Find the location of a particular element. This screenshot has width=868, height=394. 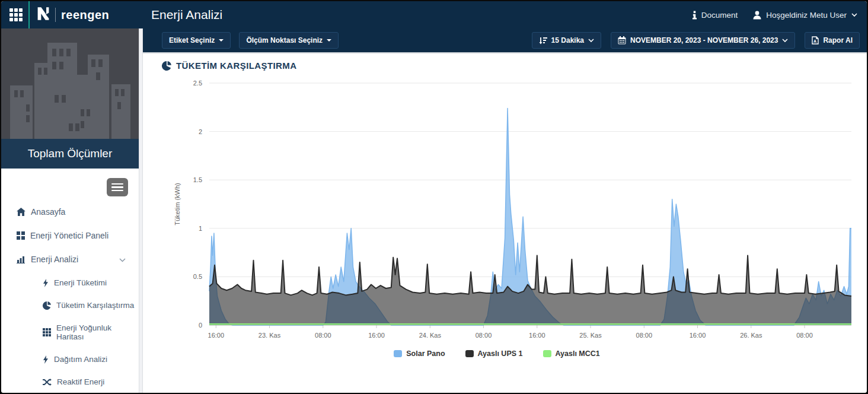

tag-select-label: Etiket Seçiniz is located at coordinates (192, 40).